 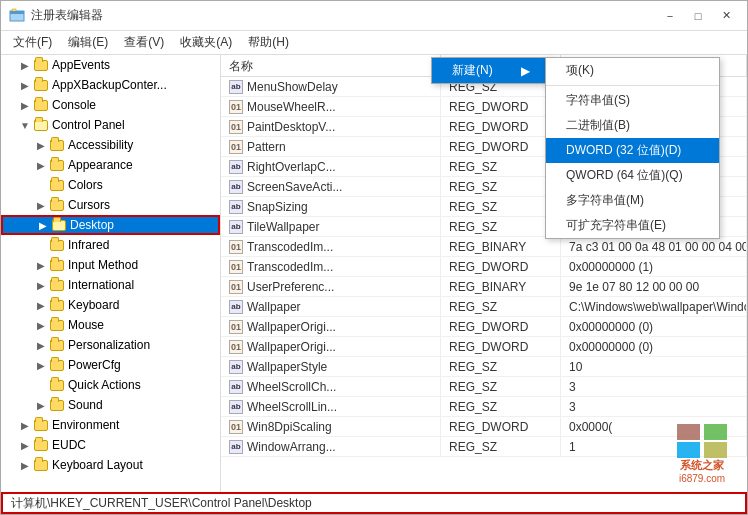 What do you see at coordinates (484, 247) in the screenshot?
I see `table-row: 01 TranscodedIm... REG_BINARY 7a c3 01 0…` at bounding box center [484, 247].